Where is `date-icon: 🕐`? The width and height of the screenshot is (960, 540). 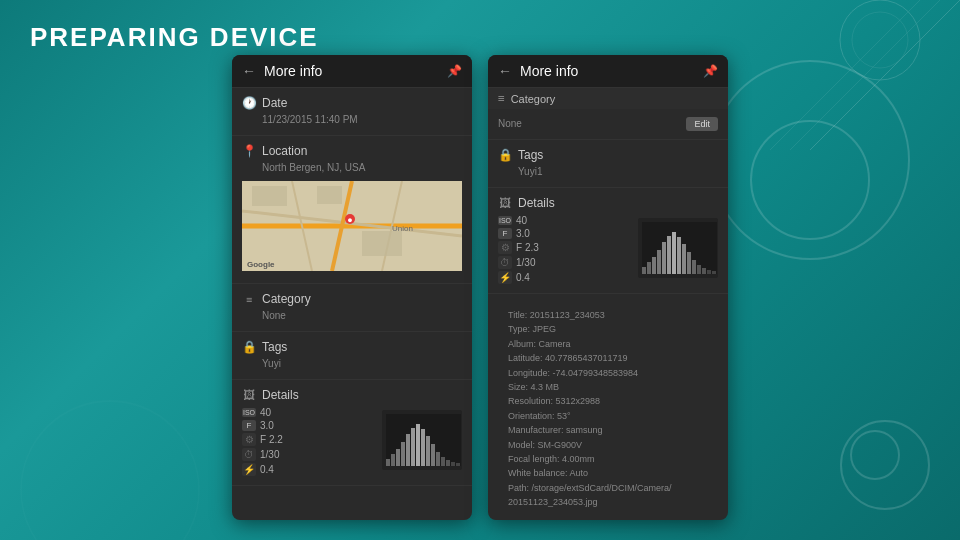
date-icon: 🕐 is located at coordinates (249, 103).